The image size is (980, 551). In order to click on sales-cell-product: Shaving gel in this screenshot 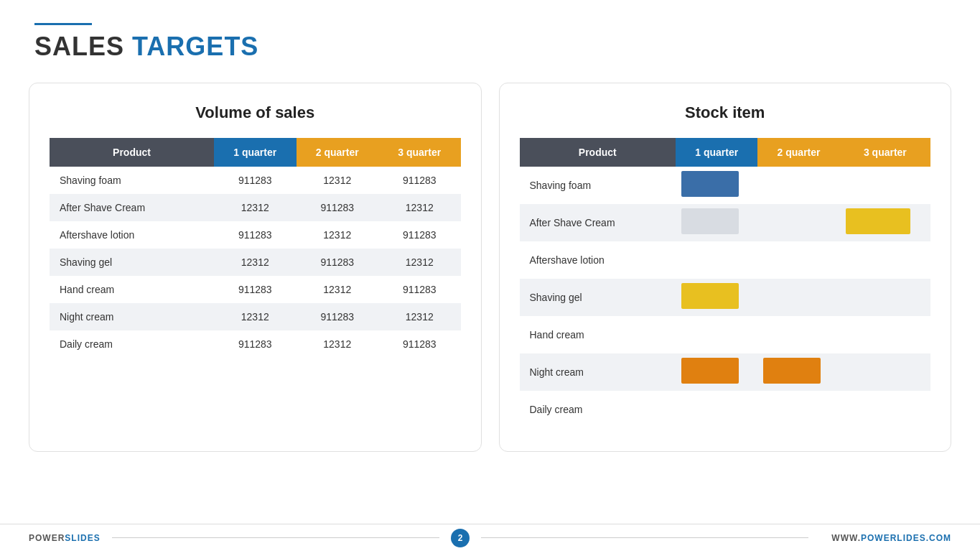, I will do `click(132, 262)`.